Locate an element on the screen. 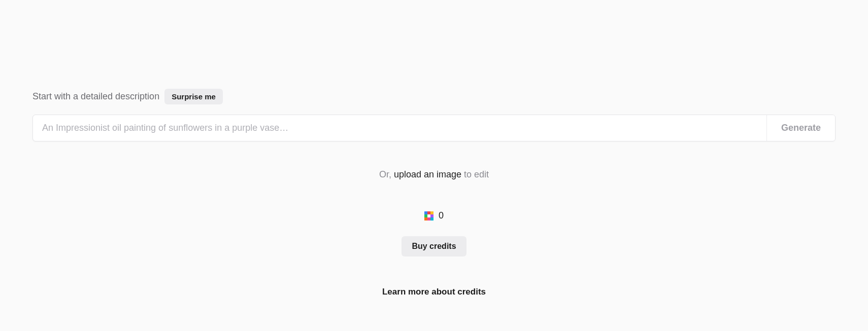 This screenshot has height=331, width=868. buy-credits-button: Buy credits is located at coordinates (433, 246).